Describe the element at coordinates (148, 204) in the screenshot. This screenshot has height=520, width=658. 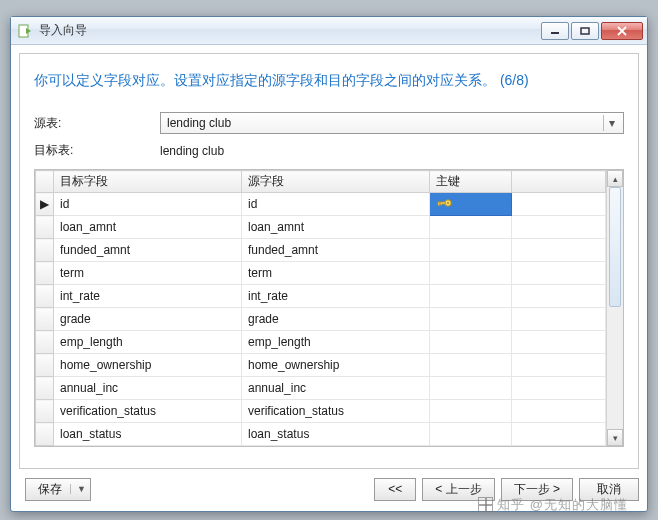
I see `cell-target-field: id` at that location.